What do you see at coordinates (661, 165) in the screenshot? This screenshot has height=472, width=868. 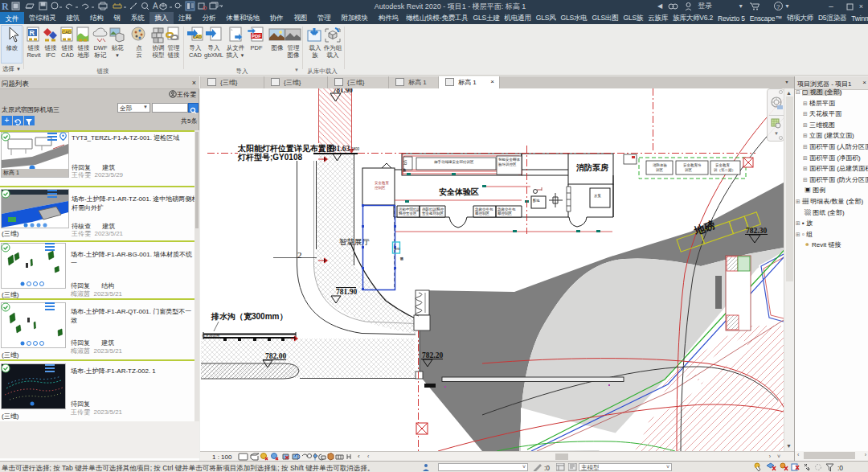 I see `svg-text: 消防体验` at bounding box center [661, 165].